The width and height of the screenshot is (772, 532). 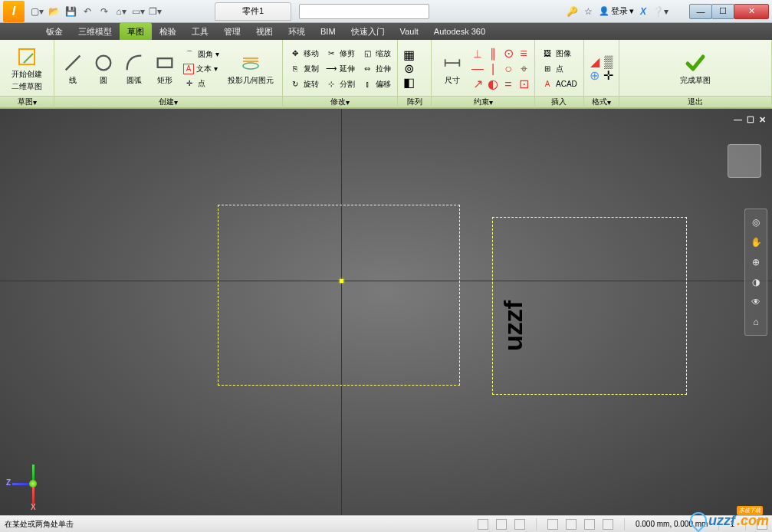 What do you see at coordinates (368, 31) in the screenshot?
I see `tab-quickstart: 快速入门` at bounding box center [368, 31].